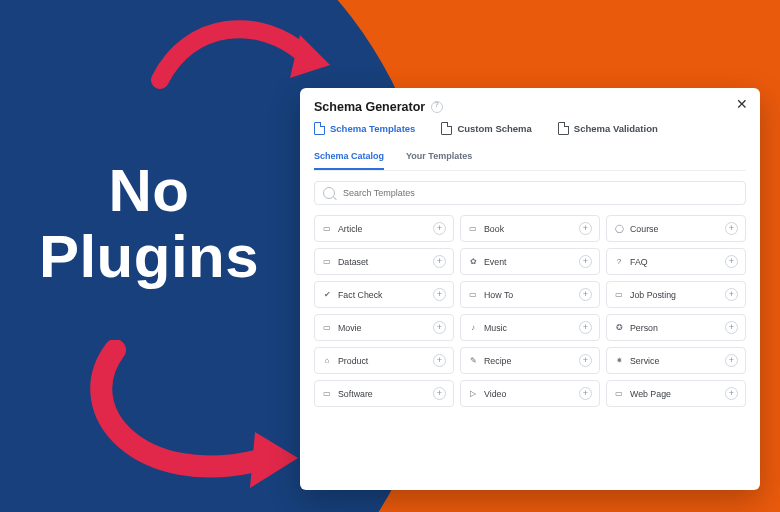  Describe the element at coordinates (619, 295) in the screenshot. I see `jobposting-icon: ▭` at that location.